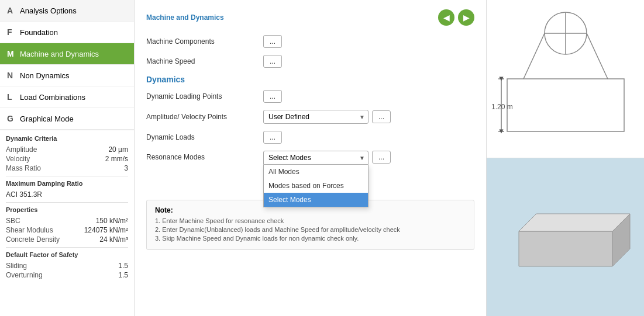 This screenshot has height=316, width=644. I want to click on sliding-row: Sliding 1.5, so click(67, 266).